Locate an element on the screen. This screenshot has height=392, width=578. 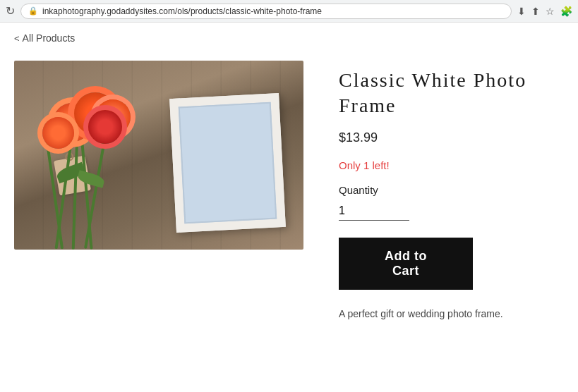
address-bar: 🔒 inkaphotography.godaddysites.com/ols/p… is located at coordinates (266, 11).